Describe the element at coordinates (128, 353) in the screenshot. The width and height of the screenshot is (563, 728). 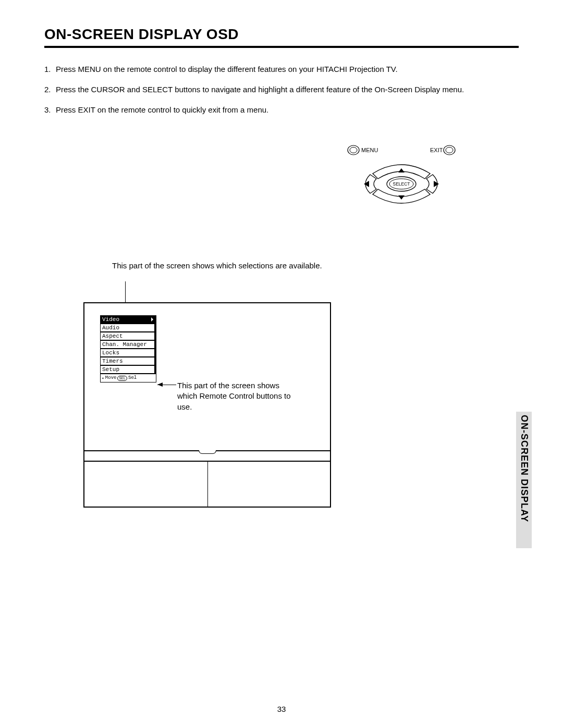
I see `osd-item-locks: Locks` at that location.